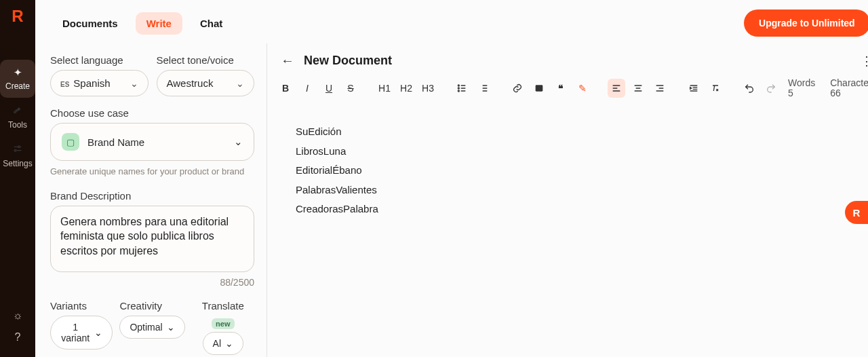  I want to click on tab-write: Write, so click(159, 23).